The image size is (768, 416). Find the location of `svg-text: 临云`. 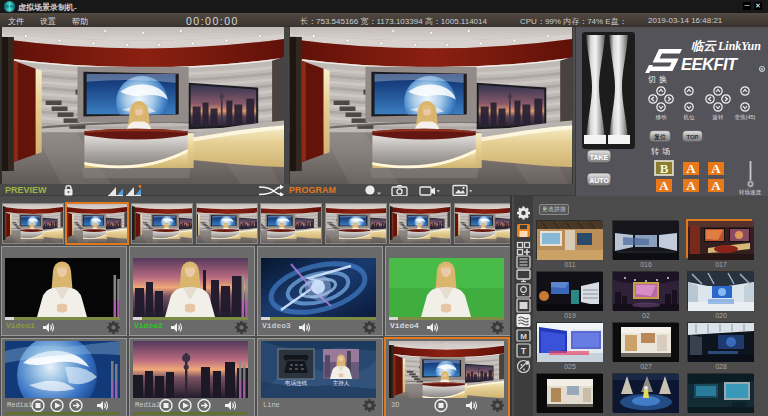

svg-text: 临云 is located at coordinates (704, 46).